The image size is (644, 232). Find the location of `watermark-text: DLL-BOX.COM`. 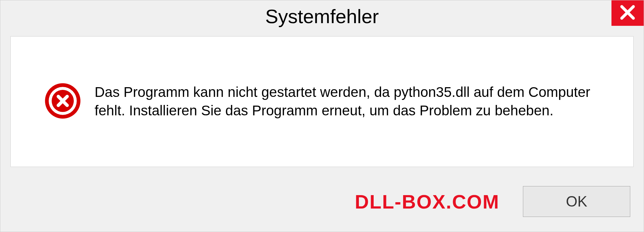

watermark-text: DLL-BOX.COM is located at coordinates (427, 202).